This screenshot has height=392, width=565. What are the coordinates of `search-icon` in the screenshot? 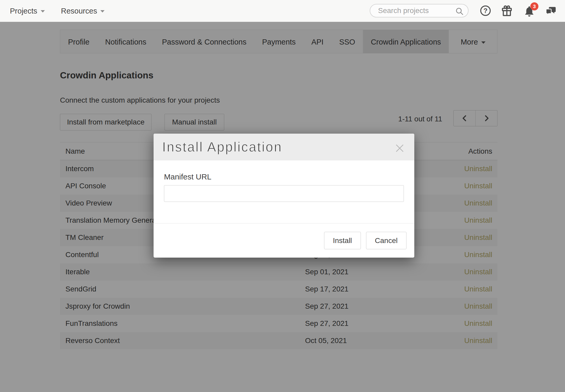 It's located at (459, 12).